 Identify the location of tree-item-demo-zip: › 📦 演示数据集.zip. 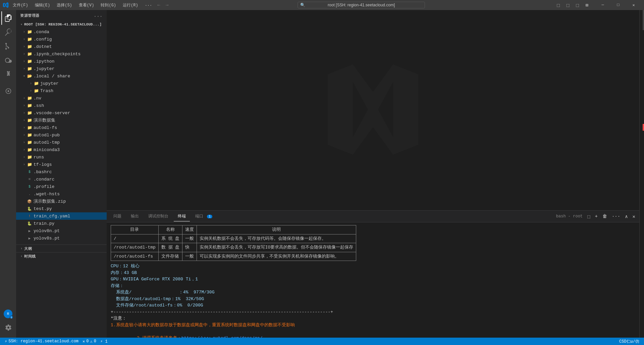
(61, 201).